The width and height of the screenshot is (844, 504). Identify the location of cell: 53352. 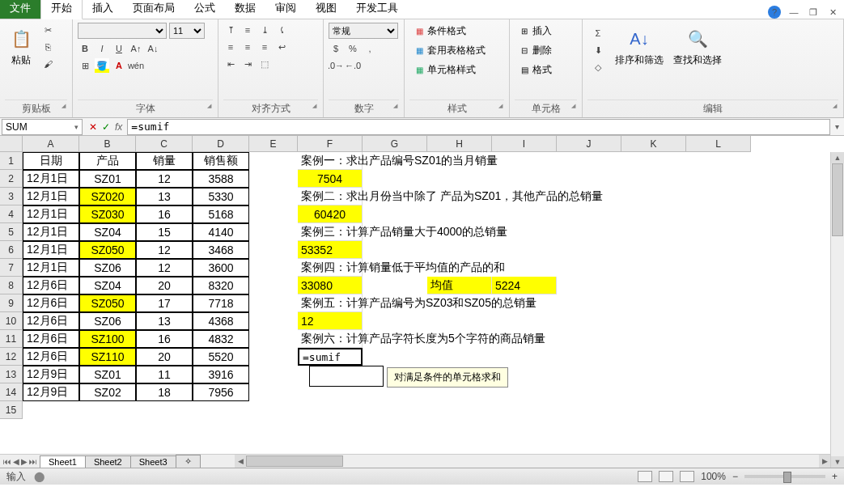
(330, 250).